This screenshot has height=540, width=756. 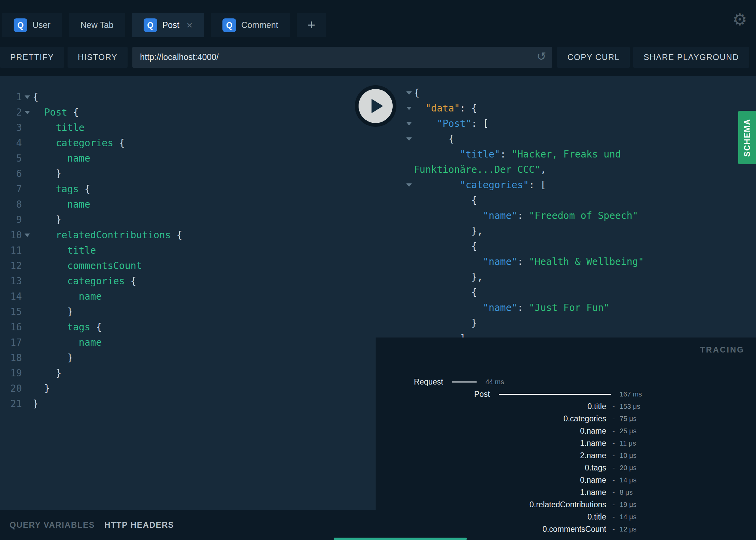 What do you see at coordinates (628, 455) in the screenshot?
I see `tracing-duration-value: 10 μs` at bounding box center [628, 455].